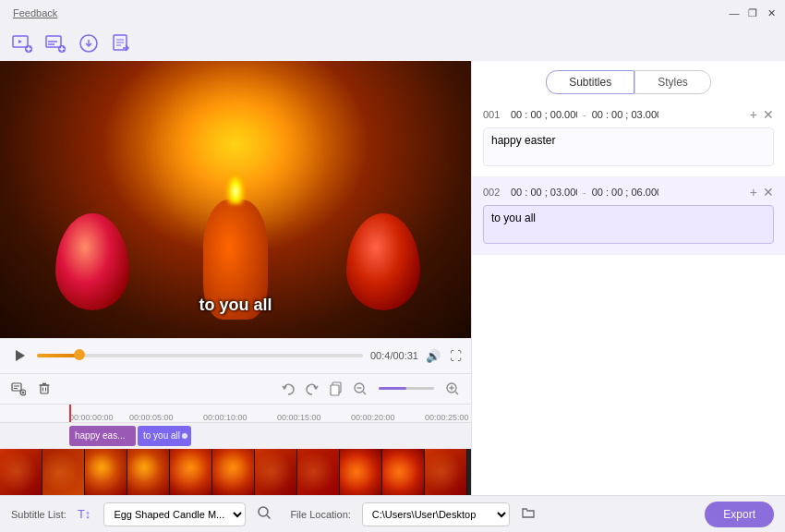 This screenshot has height=532, width=785. I want to click on zoom-out-button, so click(360, 389).